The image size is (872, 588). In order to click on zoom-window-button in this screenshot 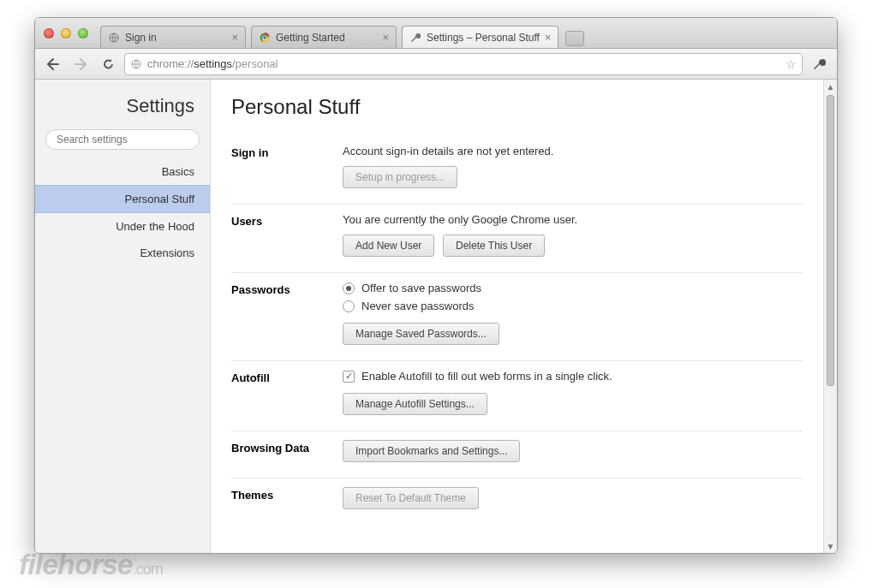, I will do `click(83, 33)`.